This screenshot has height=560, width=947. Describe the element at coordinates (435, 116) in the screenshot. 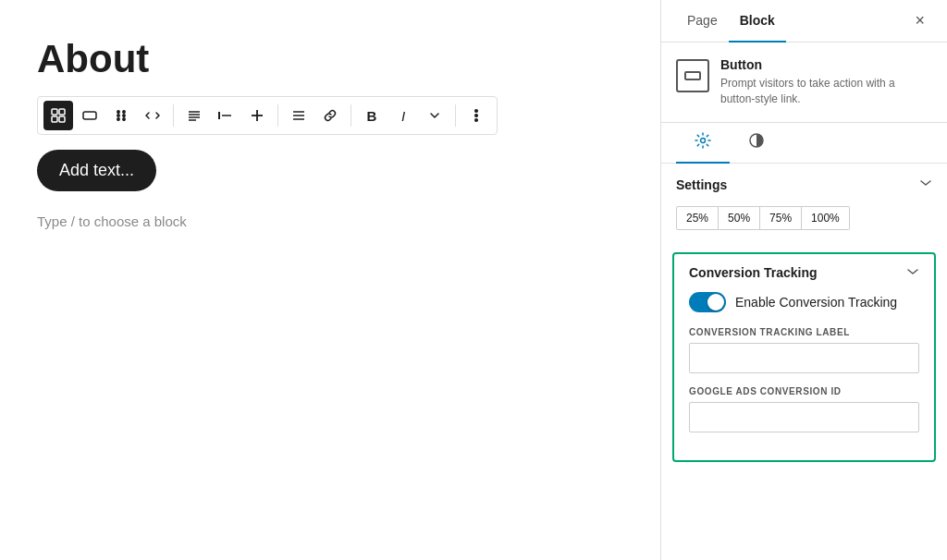

I see `chevron-down-icon` at that location.